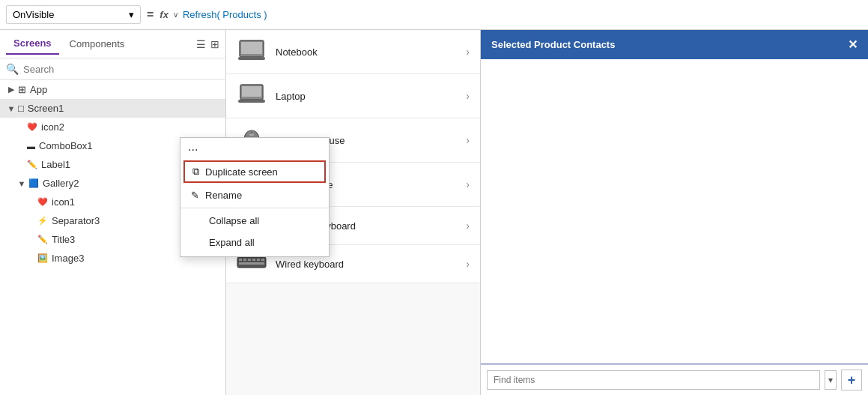 The image size is (868, 395). Describe the element at coordinates (434, 15) in the screenshot. I see `top-bar: OnVisible ▾ = fx ∨ Refresh( Products )` at that location.